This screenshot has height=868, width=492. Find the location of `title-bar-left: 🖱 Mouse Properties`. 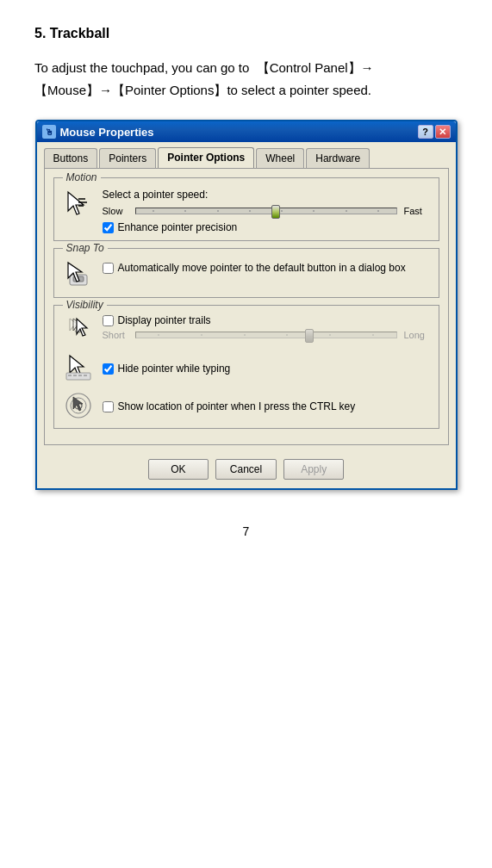

title-bar-left: 🖱 Mouse Properties is located at coordinates (98, 132).